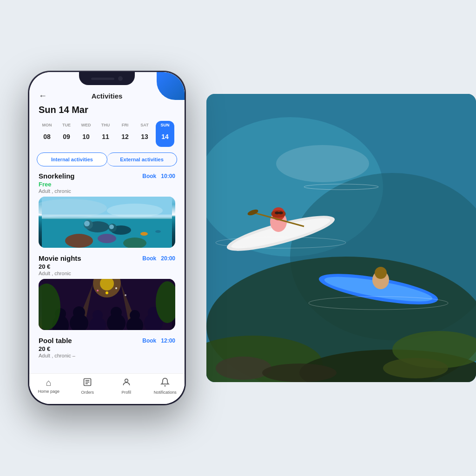 This screenshot has height=476, width=476. What do you see at coordinates (55, 340) in the screenshot?
I see `pool-name: Pool table` at bounding box center [55, 340].